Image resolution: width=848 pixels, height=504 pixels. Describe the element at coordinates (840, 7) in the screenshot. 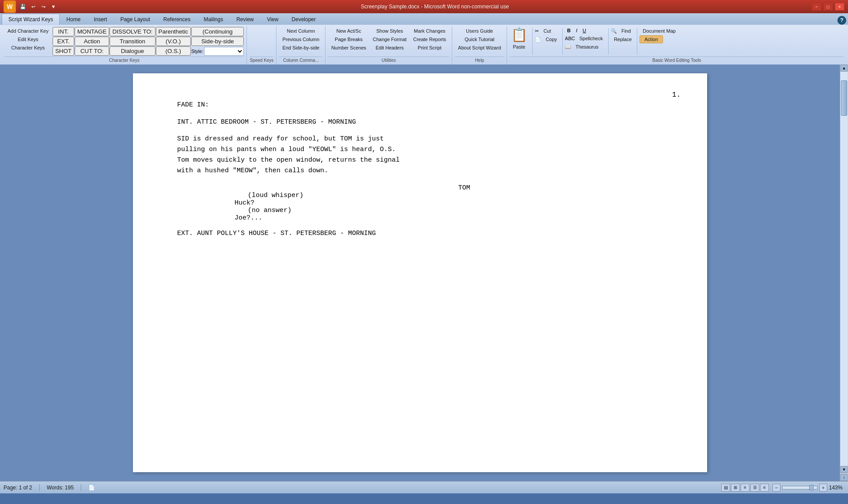

I see `close-button: ×` at that location.